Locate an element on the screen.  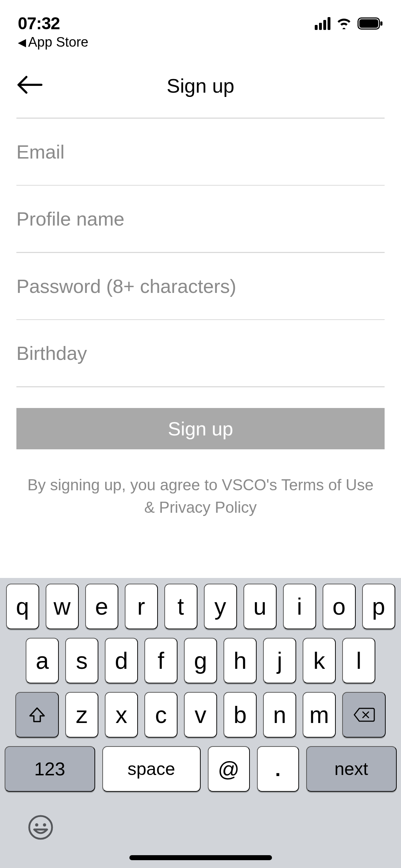
shift-icon is located at coordinates (37, 715).